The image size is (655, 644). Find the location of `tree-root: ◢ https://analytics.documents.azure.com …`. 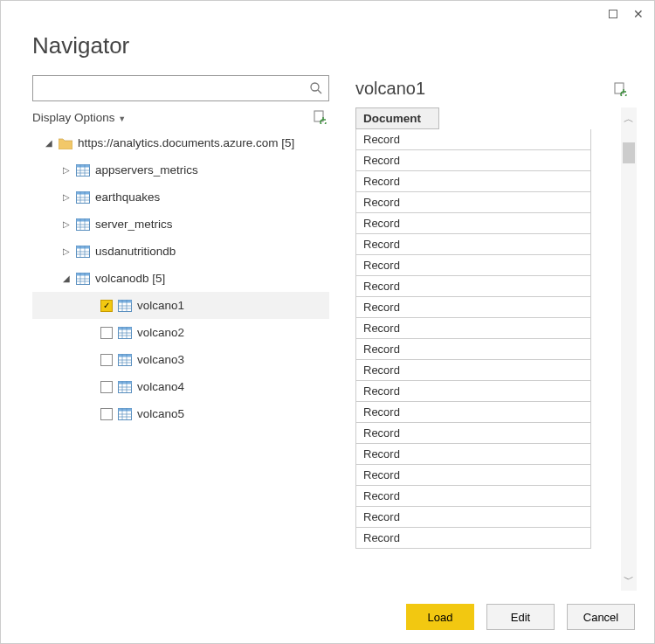

tree-root: ◢ https://analytics.documents.azure.com … is located at coordinates (181, 143).